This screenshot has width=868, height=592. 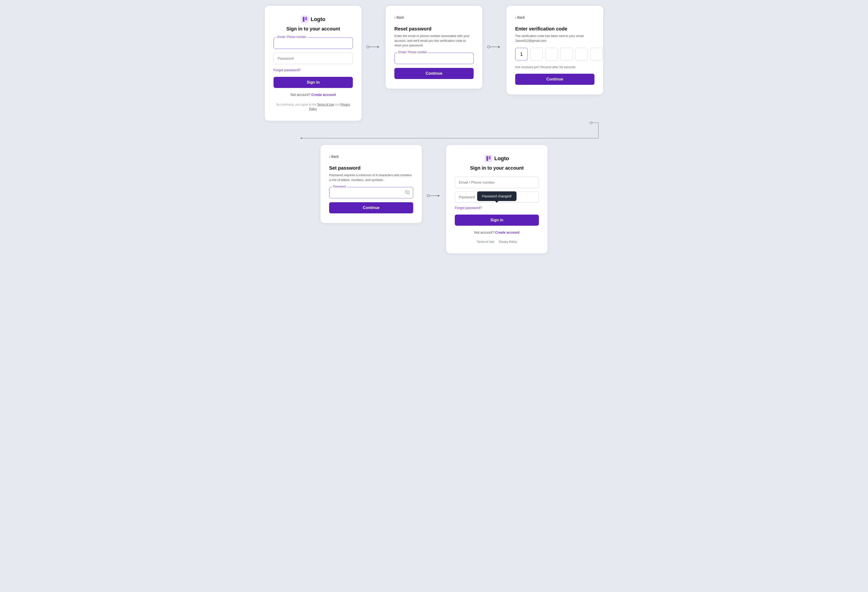 What do you see at coordinates (555, 29) in the screenshot?
I see `verification-title: Enter verification code` at bounding box center [555, 29].